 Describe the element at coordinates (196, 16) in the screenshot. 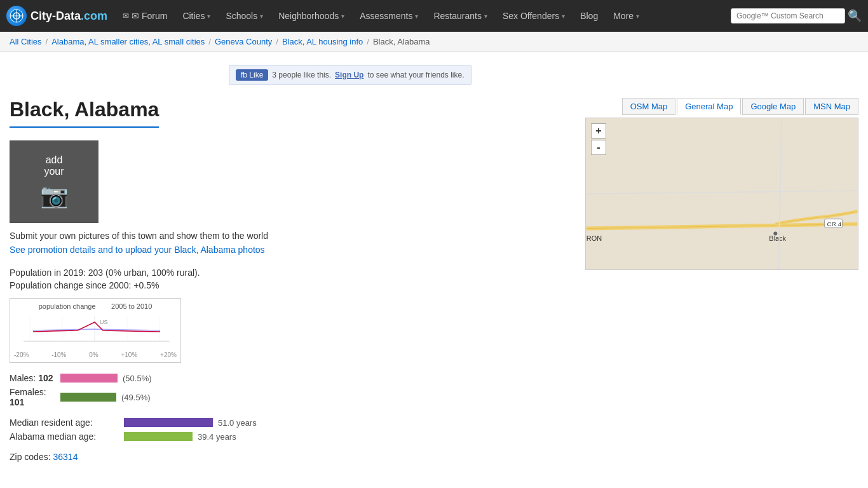

I see `nav-cities: Cities ▾` at that location.